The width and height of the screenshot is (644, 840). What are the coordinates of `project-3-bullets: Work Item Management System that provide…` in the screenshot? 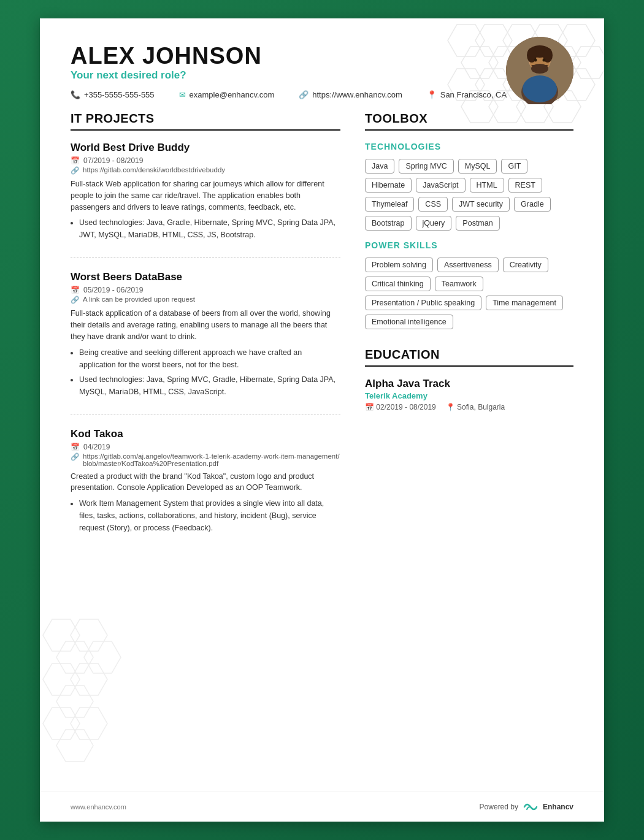 It's located at (205, 516).